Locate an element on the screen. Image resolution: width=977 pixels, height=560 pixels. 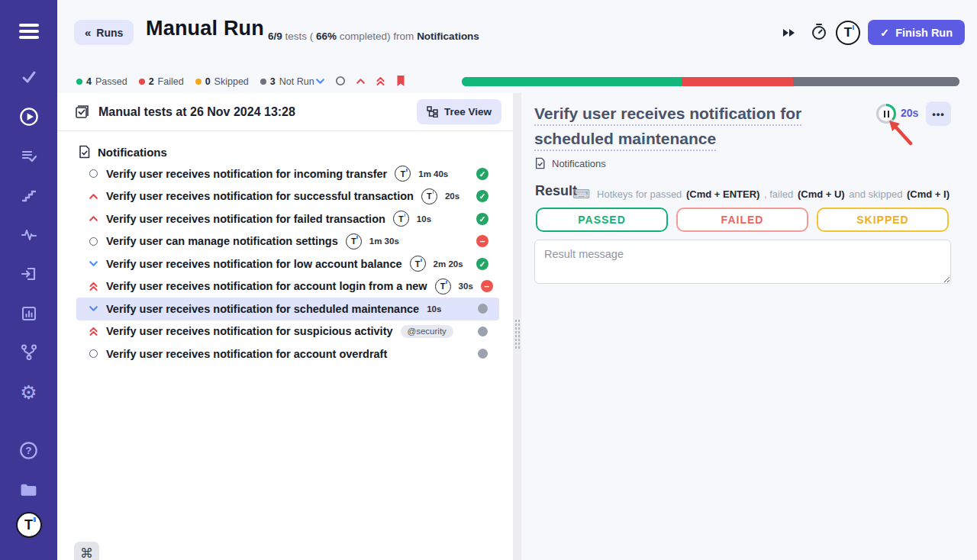
tree-view-icon is located at coordinates (432, 111).